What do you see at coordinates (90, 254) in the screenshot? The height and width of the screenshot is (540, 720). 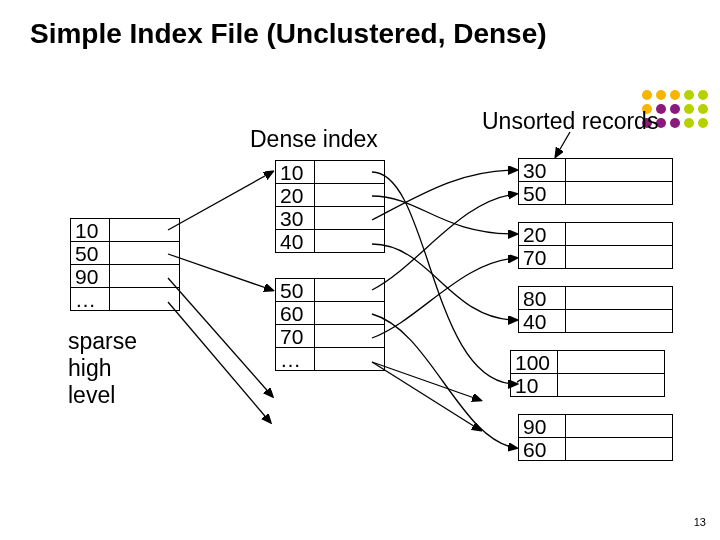 I see `sparse-cell: 50` at bounding box center [90, 254].